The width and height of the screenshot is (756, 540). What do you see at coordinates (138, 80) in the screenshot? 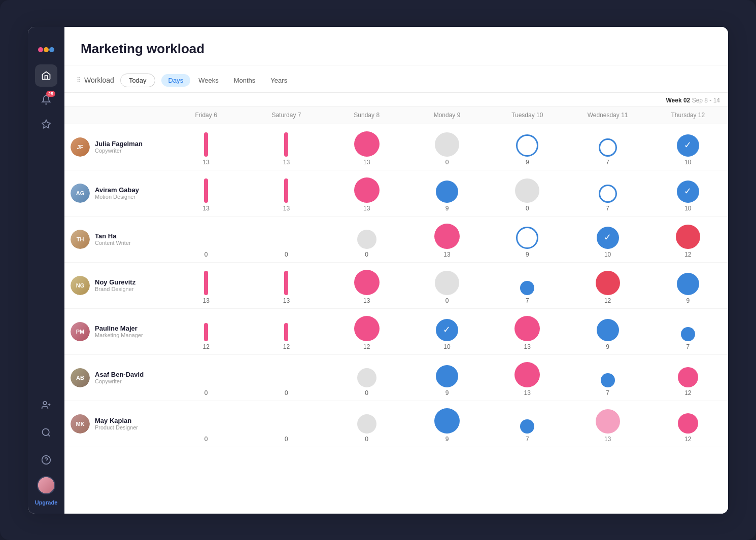
I see `today-button: Today` at bounding box center [138, 80].